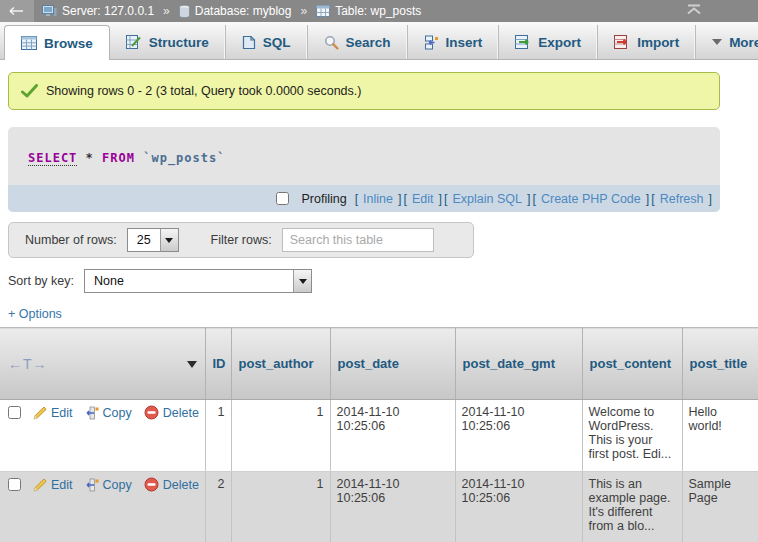 This screenshot has height=542, width=758. What do you see at coordinates (379, 364) in the screenshot?
I see `table-header-row: ←T→ ID post_author post_date post_date_g…` at bounding box center [379, 364].